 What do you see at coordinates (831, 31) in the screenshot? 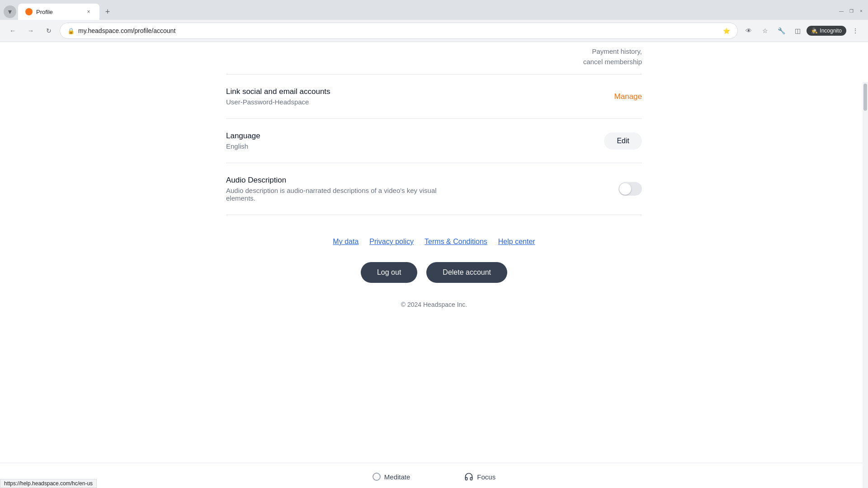
I see `incognito-label: Incognito` at bounding box center [831, 31].